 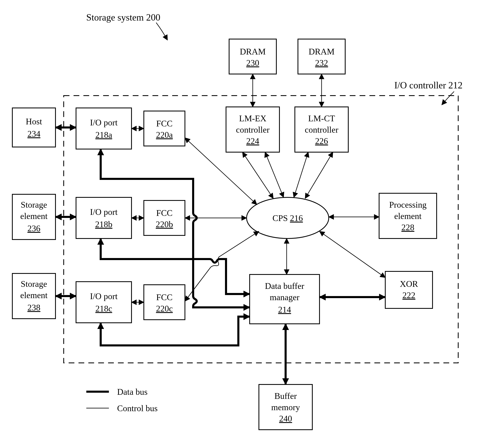 What do you see at coordinates (288, 218) in the screenshot?
I see `cps-node: CPS 216` at bounding box center [288, 218].